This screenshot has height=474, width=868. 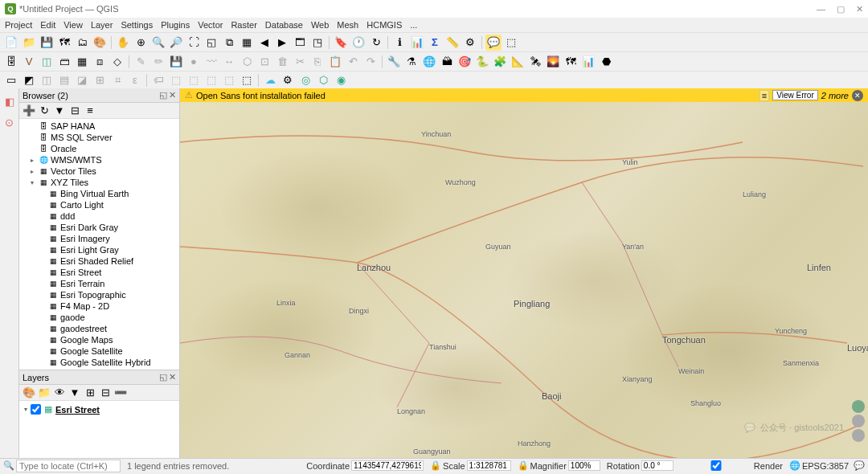 I want to click on paste-features-icon: 📋, so click(x=335, y=62).